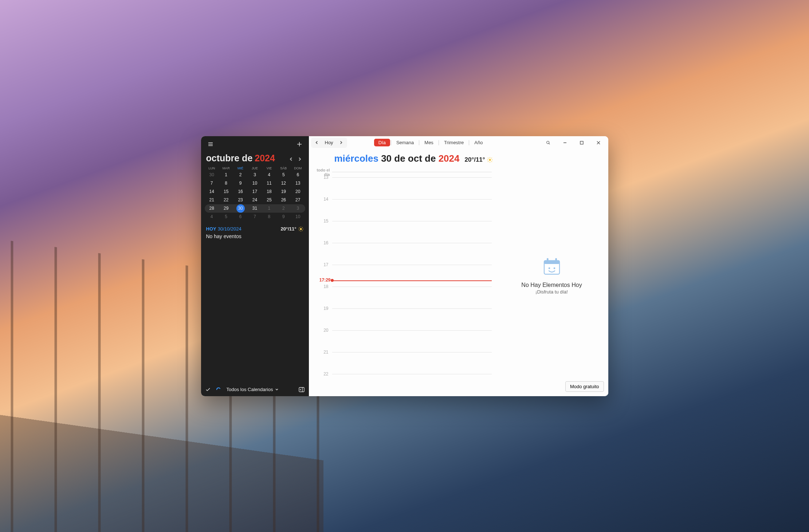 This screenshot has width=809, height=532. What do you see at coordinates (211, 144) in the screenshot?
I see `menu-icon` at bounding box center [211, 144].